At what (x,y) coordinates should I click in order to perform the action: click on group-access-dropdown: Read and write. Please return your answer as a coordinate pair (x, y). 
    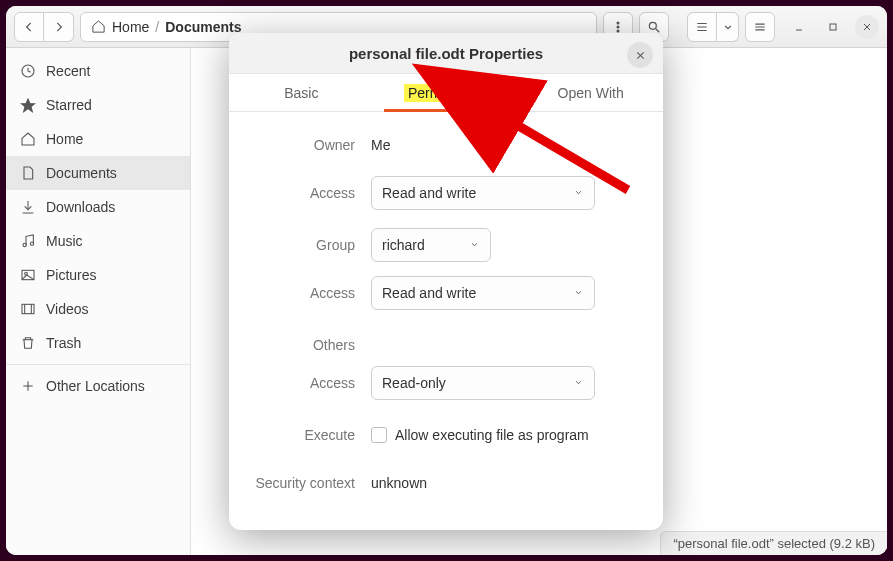
    Looking at the image, I should click on (483, 293).